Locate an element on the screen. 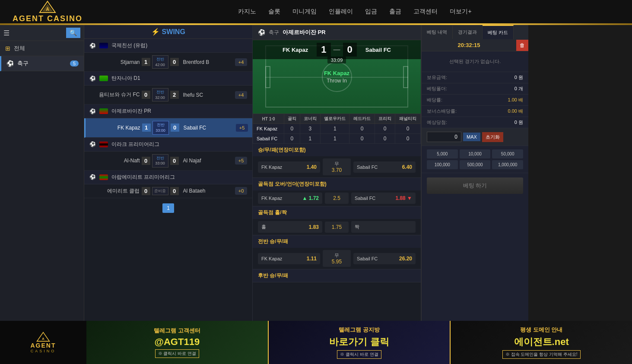 Image resolution: width=632 pixels, height=364 pixels. bet-option-away-0: Sabail FC 6.40 is located at coordinates (384, 167).